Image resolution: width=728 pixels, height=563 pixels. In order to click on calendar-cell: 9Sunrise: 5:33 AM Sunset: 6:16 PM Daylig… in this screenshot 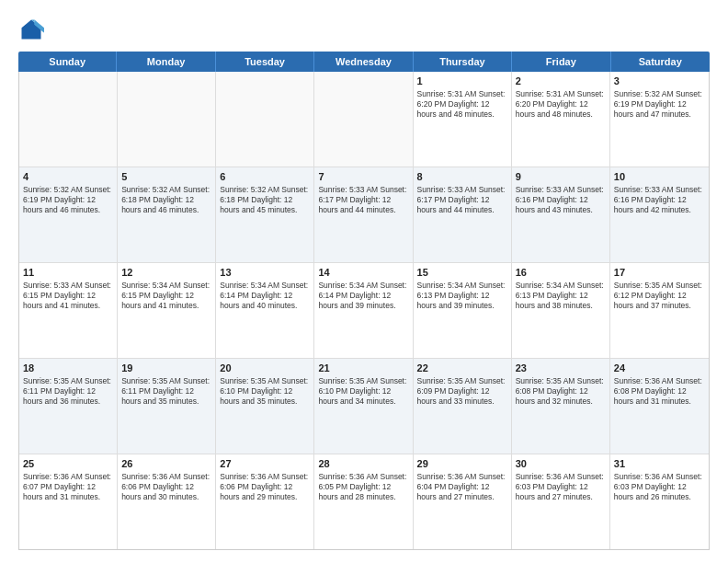, I will do `click(561, 215)`.